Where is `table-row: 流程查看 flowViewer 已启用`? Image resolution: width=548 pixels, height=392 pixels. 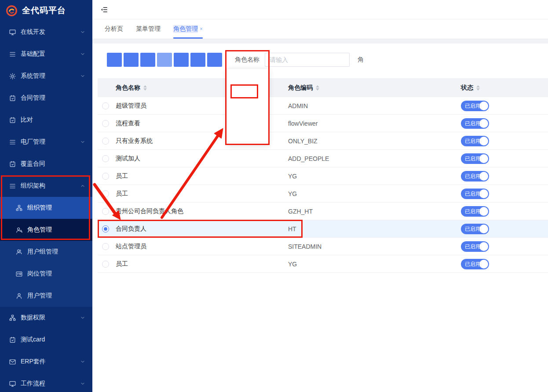 table-row: 流程查看 flowViewer 已启用 is located at coordinates (323, 123).